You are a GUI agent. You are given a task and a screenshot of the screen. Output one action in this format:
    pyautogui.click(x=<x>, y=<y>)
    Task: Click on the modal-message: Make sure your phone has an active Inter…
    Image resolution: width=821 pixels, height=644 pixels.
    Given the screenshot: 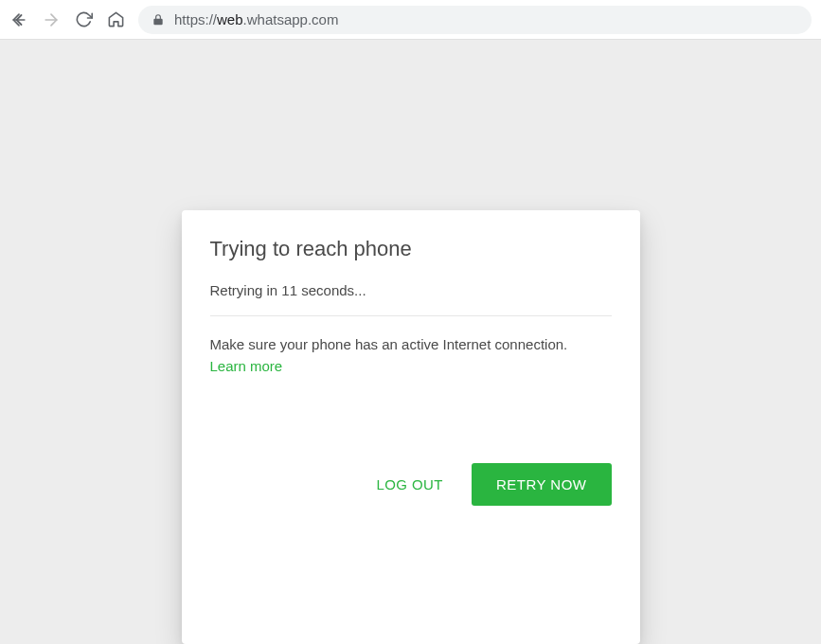 What is the action you would take?
    pyautogui.click(x=390, y=356)
    